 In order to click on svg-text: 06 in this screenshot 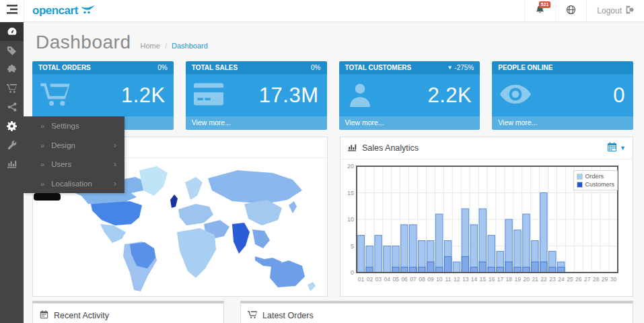, I will do `click(404, 279)`.